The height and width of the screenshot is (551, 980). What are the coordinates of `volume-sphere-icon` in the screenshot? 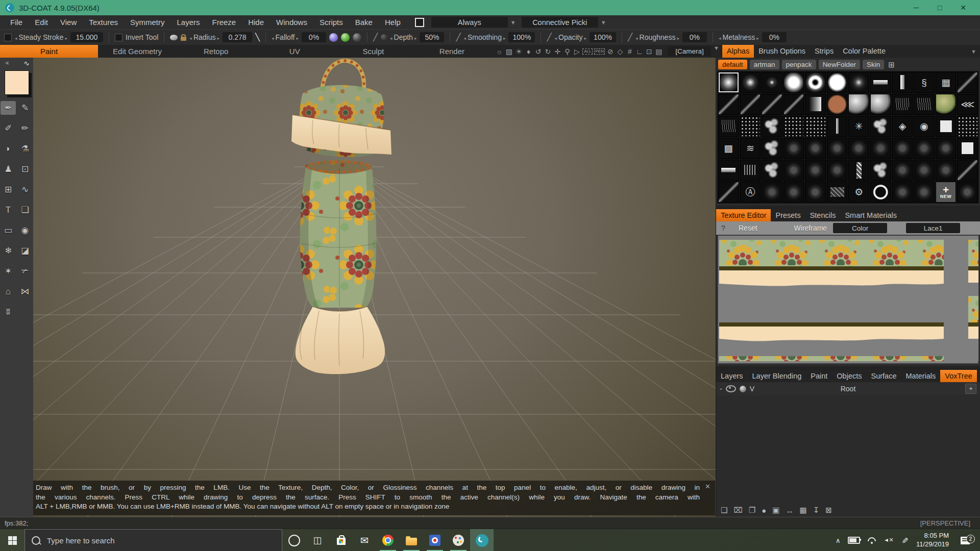 It's located at (743, 389).